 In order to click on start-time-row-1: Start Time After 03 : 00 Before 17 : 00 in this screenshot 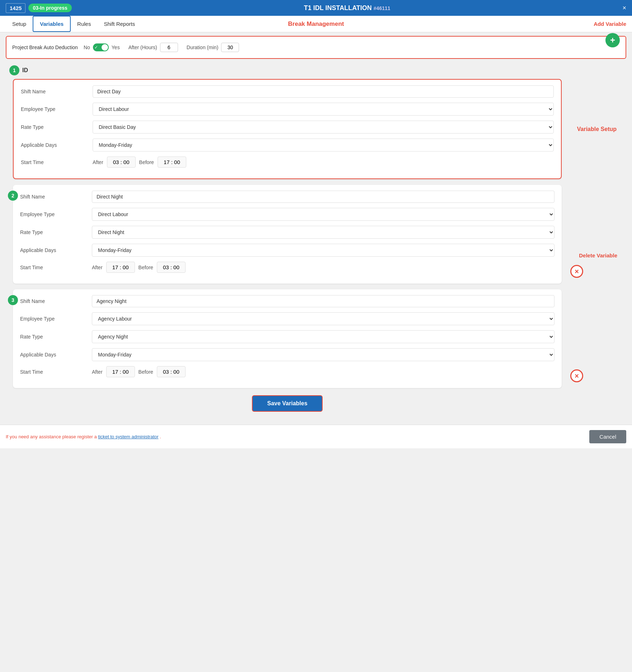, I will do `click(287, 162)`.